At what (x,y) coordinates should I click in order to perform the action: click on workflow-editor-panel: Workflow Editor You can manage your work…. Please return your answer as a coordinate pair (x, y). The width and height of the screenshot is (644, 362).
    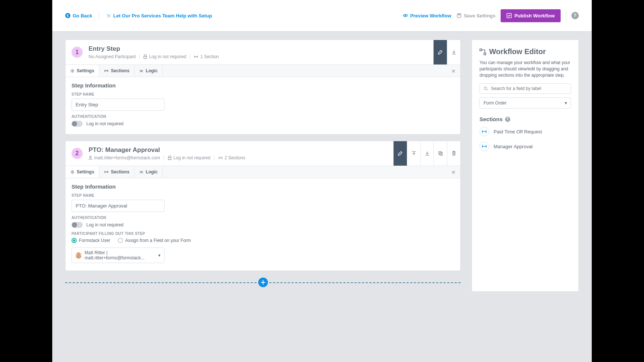
    Looking at the image, I should click on (525, 166).